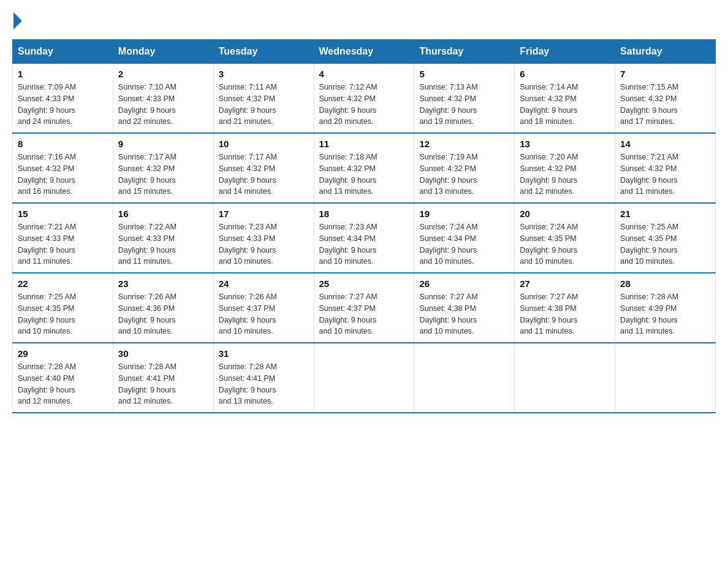  I want to click on calendar-week-row: 22 Sunrise: 7:25 AMSunset: 4:35 PMDaylig…, so click(364, 308).